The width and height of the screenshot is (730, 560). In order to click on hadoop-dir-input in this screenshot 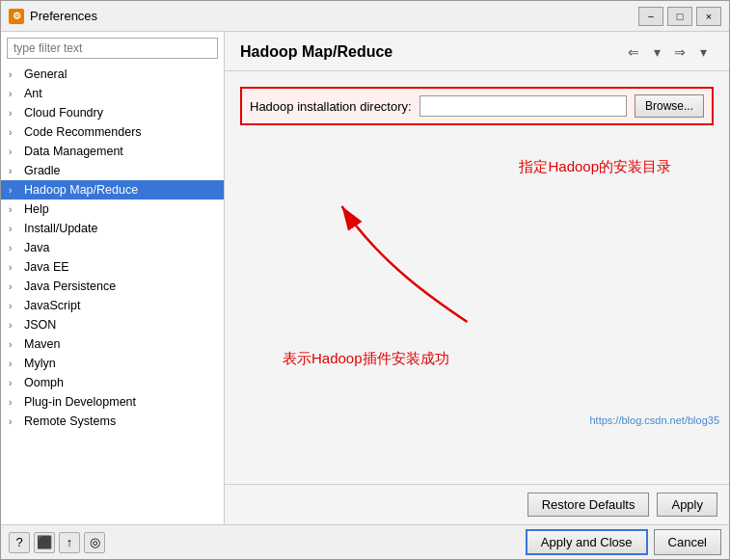, I will do `click(523, 106)`.